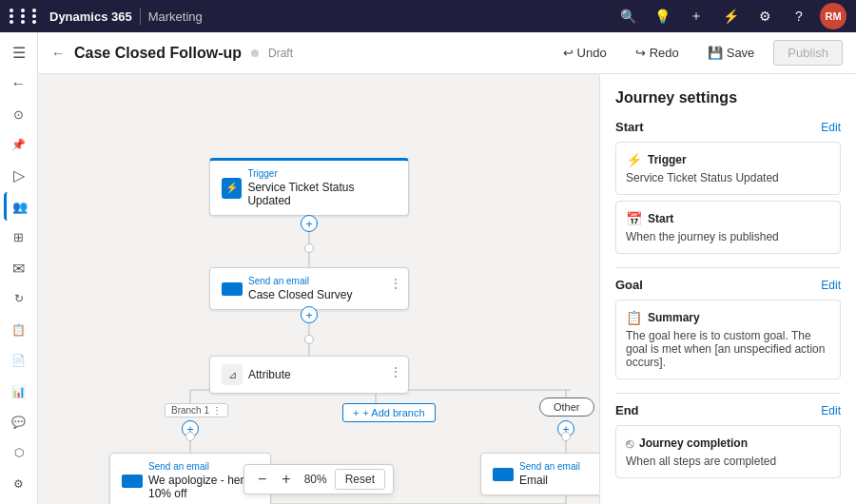 This screenshot has height=504, width=856. Describe the element at coordinates (729, 339) in the screenshot. I see `goal-card: 📋 Summary The goal here is to custom goa…` at that location.